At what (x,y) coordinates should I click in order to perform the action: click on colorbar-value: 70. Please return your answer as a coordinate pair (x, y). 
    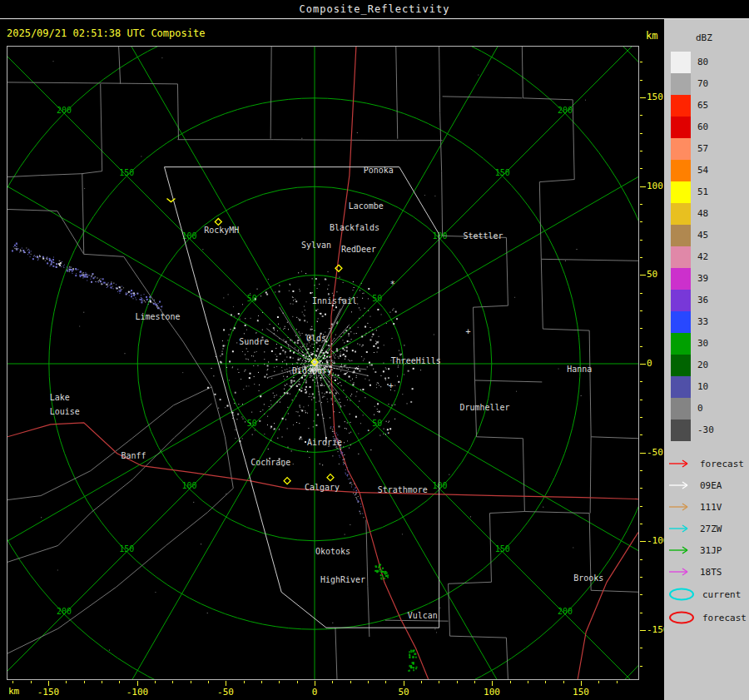
    Looking at the image, I should click on (702, 84).